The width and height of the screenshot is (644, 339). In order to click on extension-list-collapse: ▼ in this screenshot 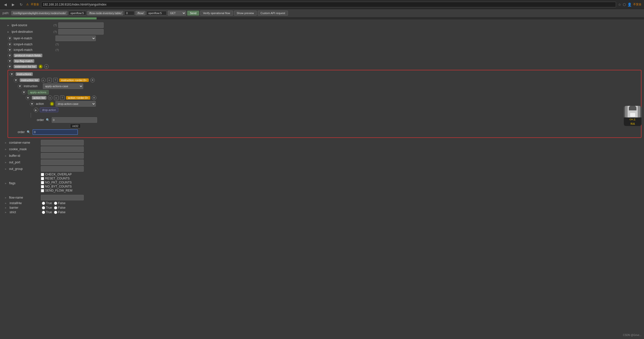, I will do `click(10, 67)`.